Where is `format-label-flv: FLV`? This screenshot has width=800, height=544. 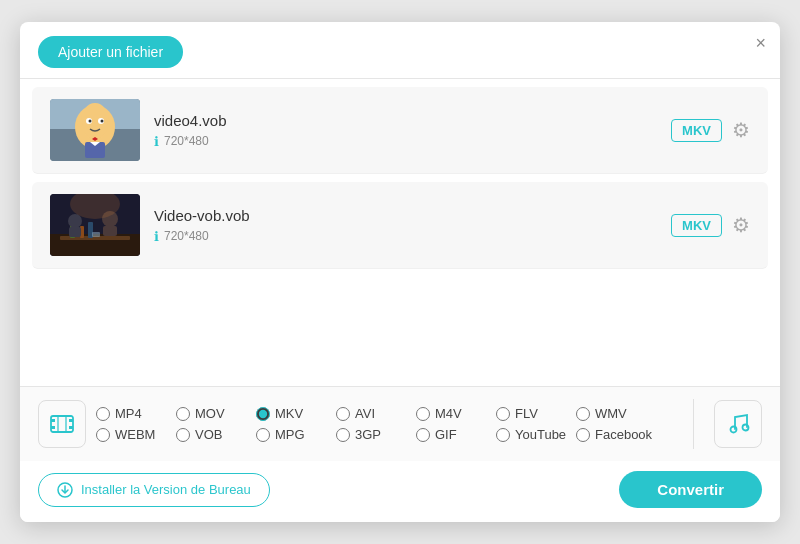
format-label-flv: FLV is located at coordinates (526, 414).